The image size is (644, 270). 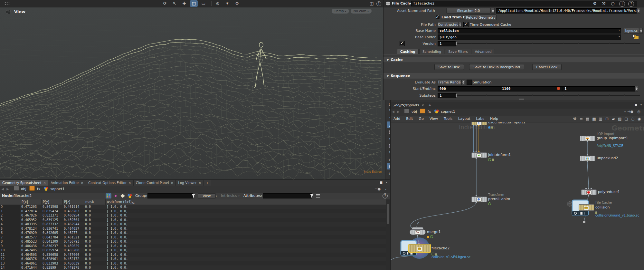 I want to click on sheet-breadcrumb-fx: fx, so click(x=39, y=189).